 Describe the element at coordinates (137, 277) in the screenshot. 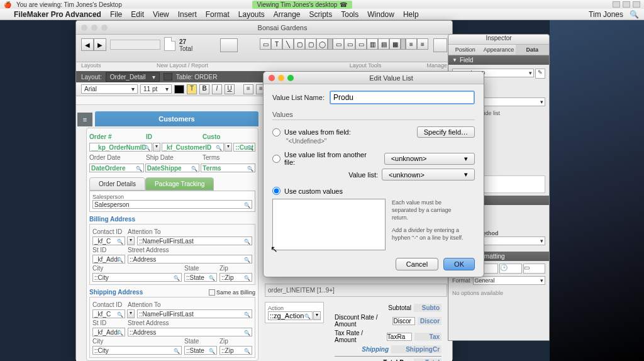

I see `billing-city-field: ::City` at that location.